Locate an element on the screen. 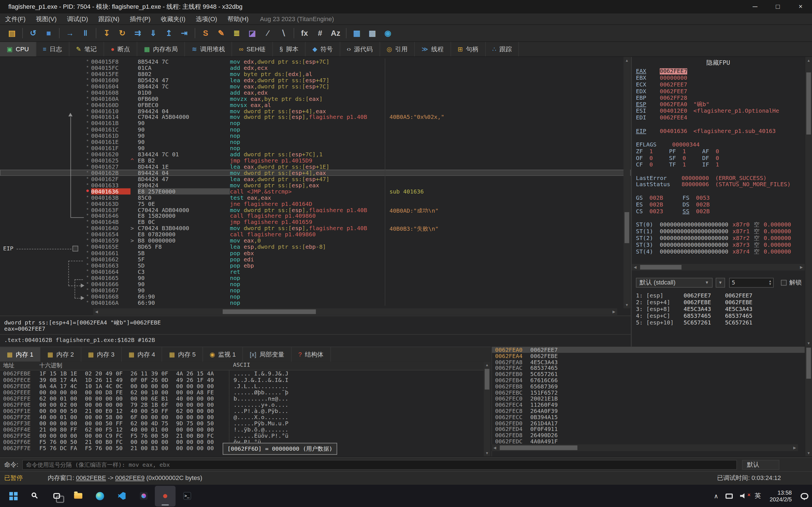 This screenshot has width=812, height=507. stack-row: 0062FEDC4A0A491F is located at coordinates (648, 441).